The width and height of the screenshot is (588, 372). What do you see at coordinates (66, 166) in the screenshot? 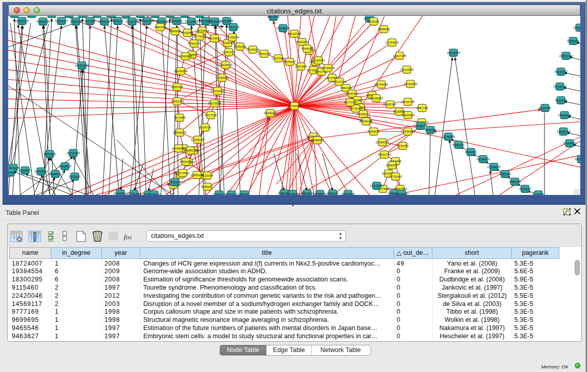
I see `svg-text: 11558837` at bounding box center [66, 166].